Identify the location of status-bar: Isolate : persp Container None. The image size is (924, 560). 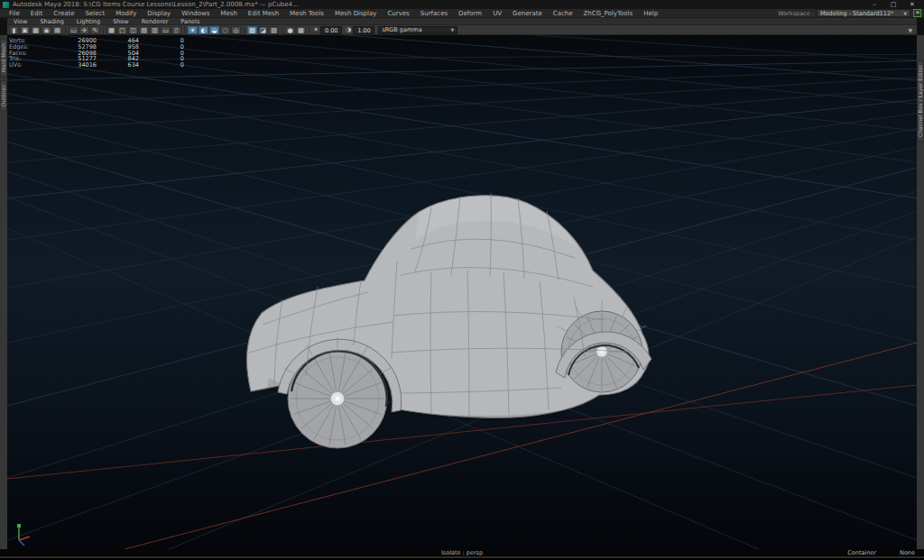
(462, 553).